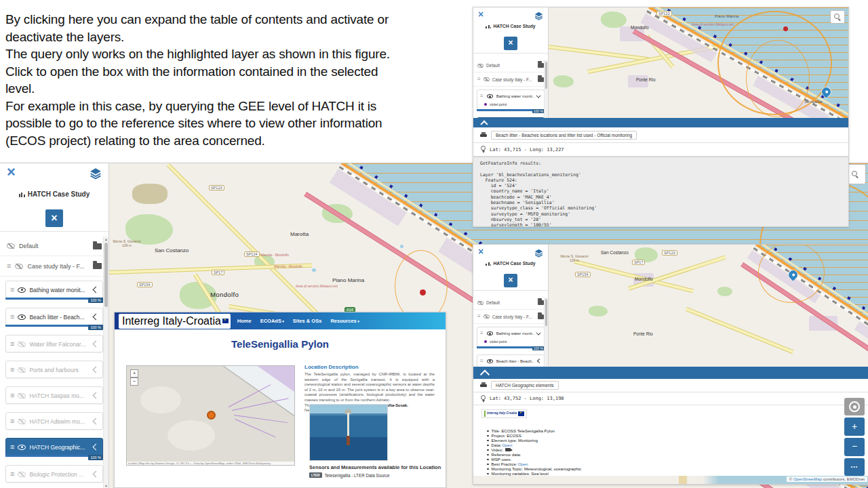  What do you see at coordinates (273, 321) in the screenshot?
I see `nav-ecoads: ECOAdS ▾` at bounding box center [273, 321].